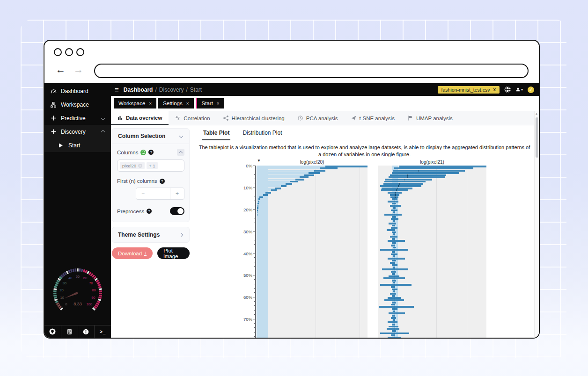  Describe the element at coordinates (410, 118) in the screenshot. I see `flag-icon` at that location.